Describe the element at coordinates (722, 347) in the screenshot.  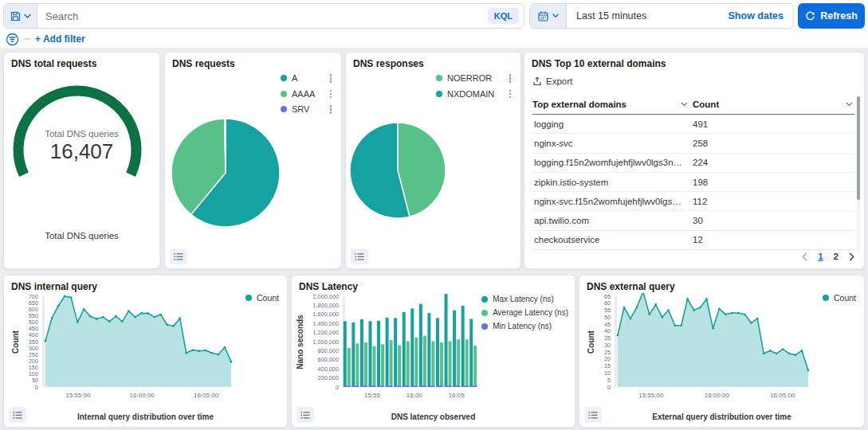
I see `external-query-chart: 0510152025303540455055606515:55:0016:00:…` at that location.